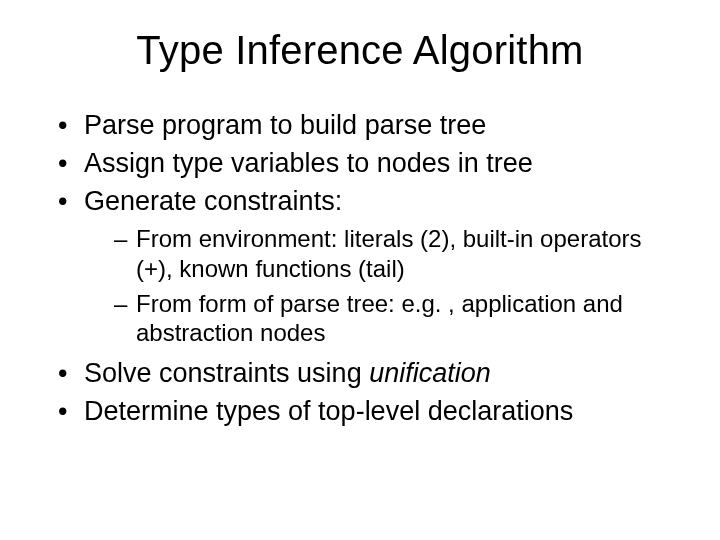 The width and height of the screenshot is (720, 540). What do you see at coordinates (364, 412) in the screenshot?
I see `bullet-item: Determine types of top-level declaration…` at bounding box center [364, 412].